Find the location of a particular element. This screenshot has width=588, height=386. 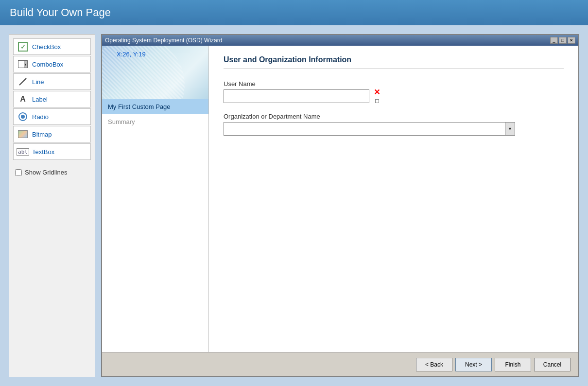

org-dept-combo: ▼ is located at coordinates (369, 129).